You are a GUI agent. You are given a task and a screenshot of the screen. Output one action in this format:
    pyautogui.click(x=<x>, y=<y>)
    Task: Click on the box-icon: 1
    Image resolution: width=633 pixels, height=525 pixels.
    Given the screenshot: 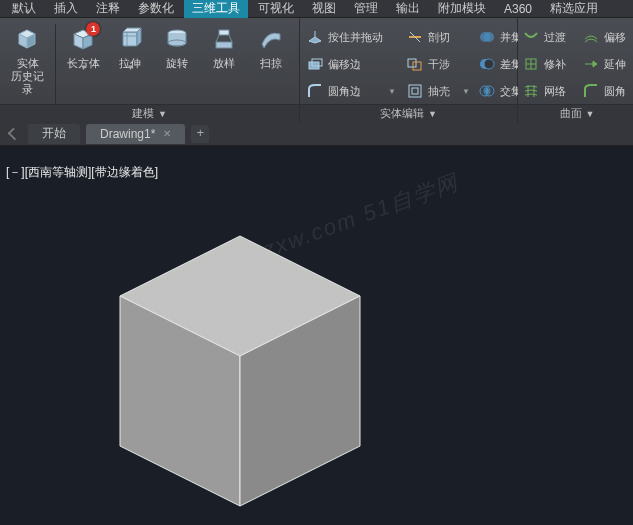 What is the action you would take?
    pyautogui.click(x=83, y=39)
    